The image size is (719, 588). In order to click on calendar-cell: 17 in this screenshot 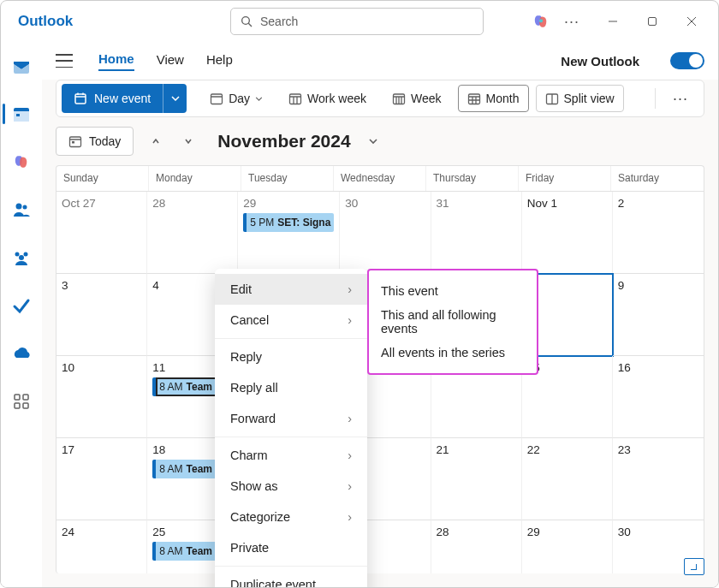, I will do `click(102, 479)`.